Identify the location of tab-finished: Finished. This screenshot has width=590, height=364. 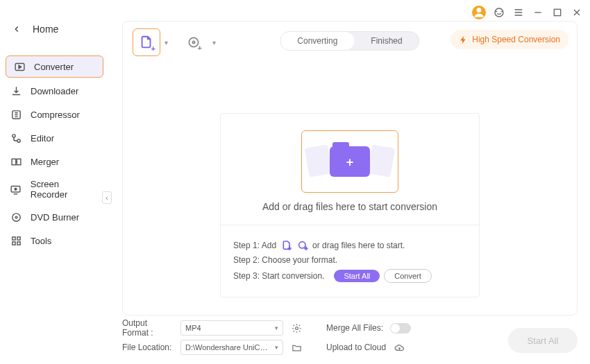
(386, 41).